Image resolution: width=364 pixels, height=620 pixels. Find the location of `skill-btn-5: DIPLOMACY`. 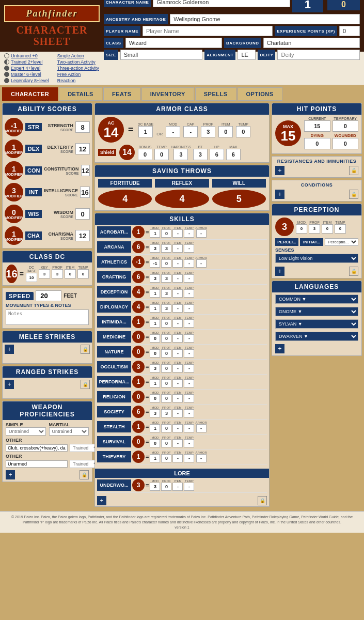

skill-btn-5: DIPLOMACY is located at coordinates (114, 307).